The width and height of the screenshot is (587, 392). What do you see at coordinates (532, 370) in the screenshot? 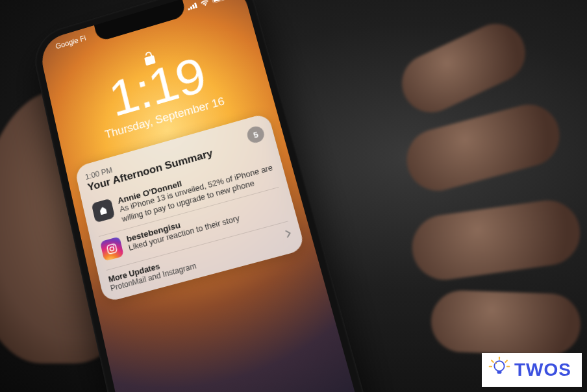
I see `watermark: TWOS` at bounding box center [532, 370].